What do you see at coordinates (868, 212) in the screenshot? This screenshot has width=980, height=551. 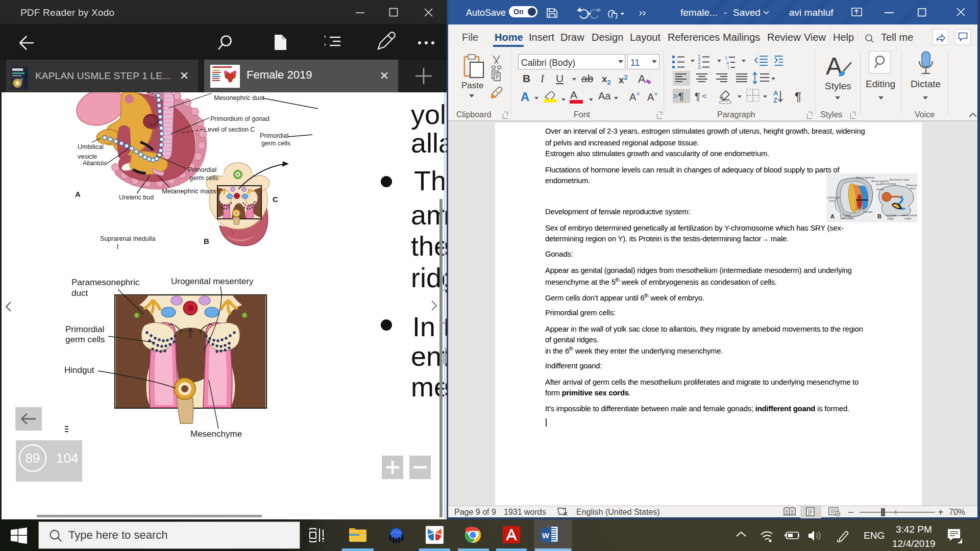 I see `svg-text: Gonad` at bounding box center [868, 212].